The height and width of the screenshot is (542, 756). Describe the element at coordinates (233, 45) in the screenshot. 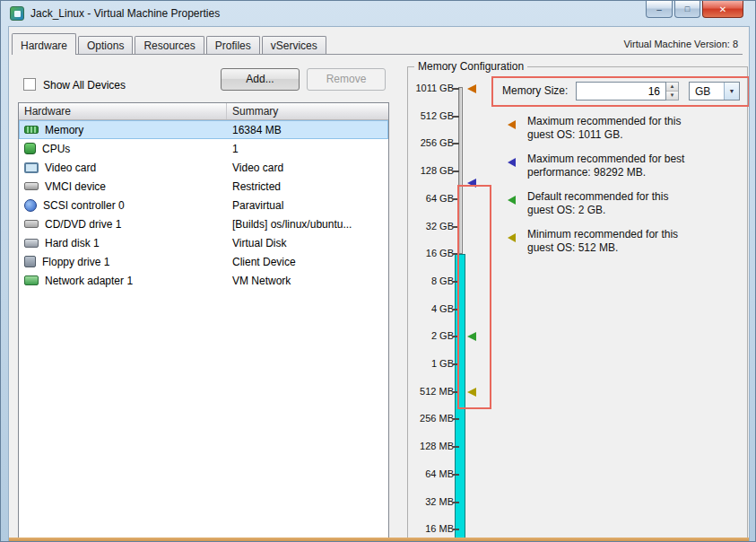

I see `tab-profiles: Profiles` at that location.